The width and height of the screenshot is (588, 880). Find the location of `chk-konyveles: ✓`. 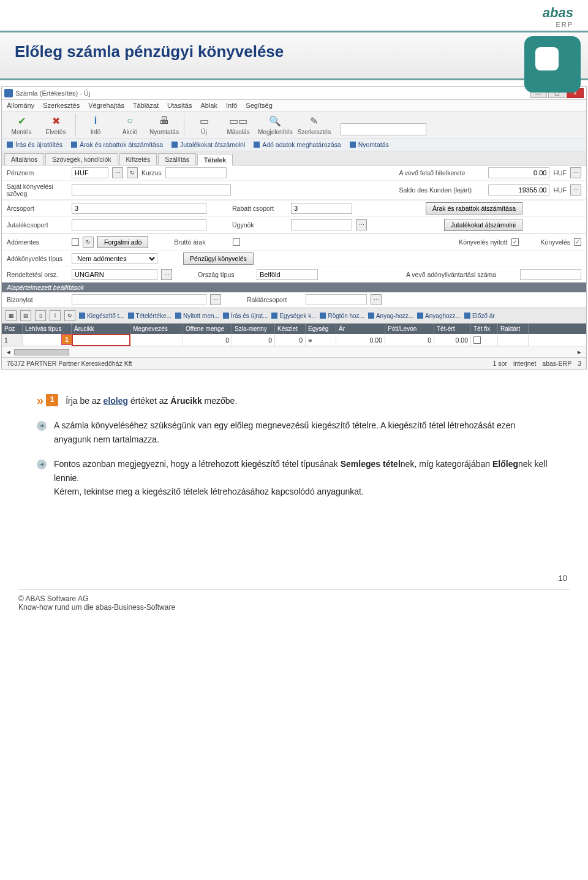

chk-konyveles: ✓ is located at coordinates (578, 242).